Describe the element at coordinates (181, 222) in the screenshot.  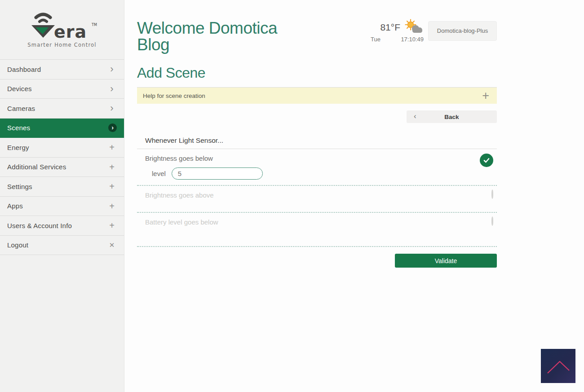
I see `trigger-option-label: Battery level goes below` at that location.